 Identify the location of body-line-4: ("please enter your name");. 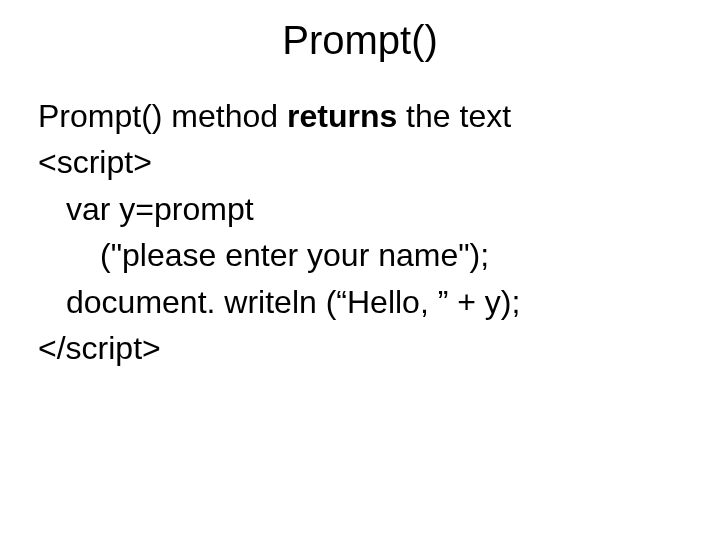
(360, 255).